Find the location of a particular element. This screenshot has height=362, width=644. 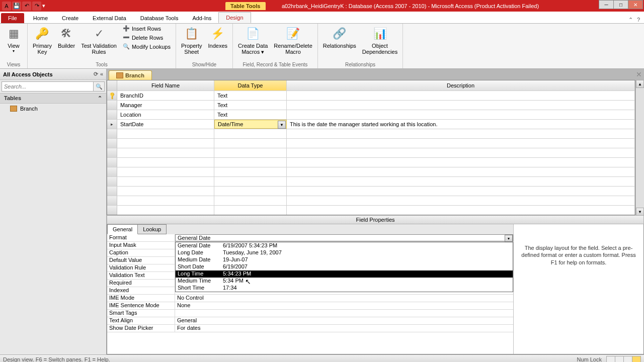

field-name-cell: BranchID is located at coordinates (166, 96).